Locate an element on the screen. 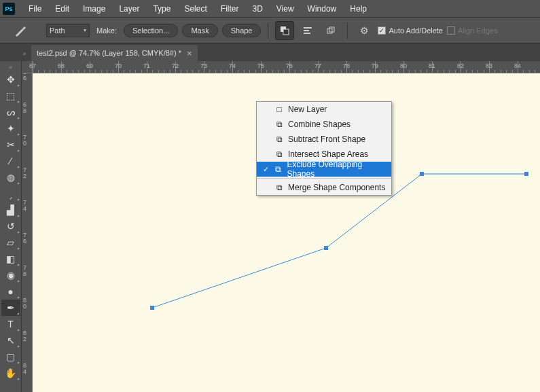 The height and width of the screenshot is (392, 540). magic-wand-tool: ✦ is located at coordinates (11, 128).